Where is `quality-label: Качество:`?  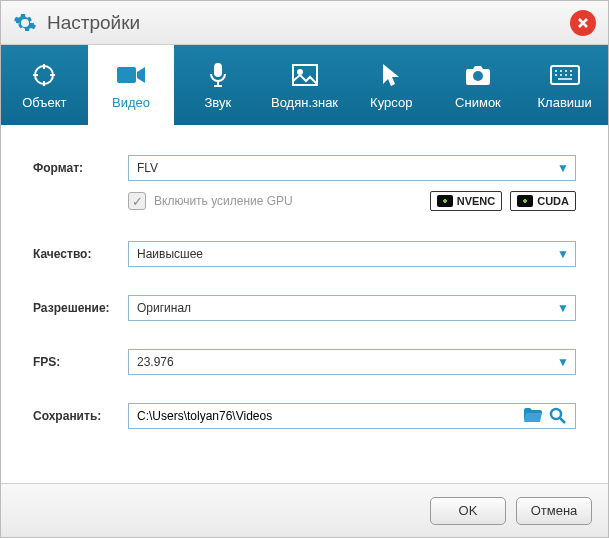 quality-label: Качество: is located at coordinates (80, 254).